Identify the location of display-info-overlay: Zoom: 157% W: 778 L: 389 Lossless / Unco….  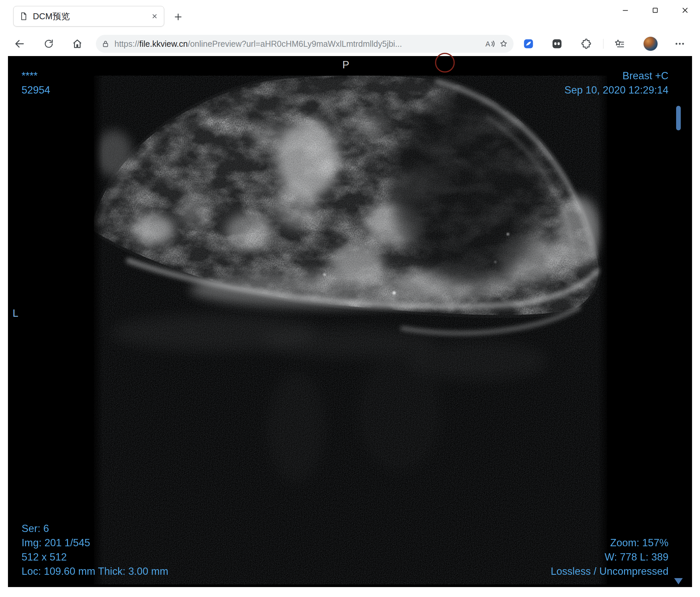
(609, 557).